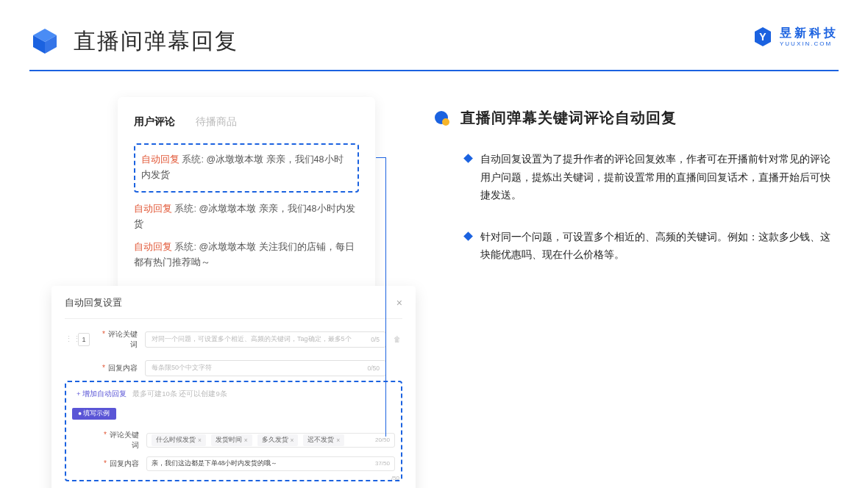 This screenshot has height=488, width=868. What do you see at coordinates (68, 340) in the screenshot?
I see `drag-handle-icon: ⋮⋮` at bounding box center [68, 340].